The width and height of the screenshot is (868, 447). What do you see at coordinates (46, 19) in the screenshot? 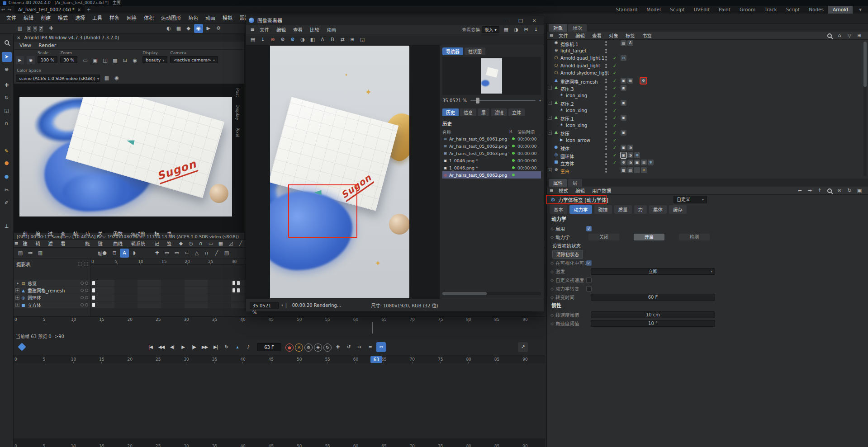
I see `main-menu-item-2: 创建` at bounding box center [46, 19].